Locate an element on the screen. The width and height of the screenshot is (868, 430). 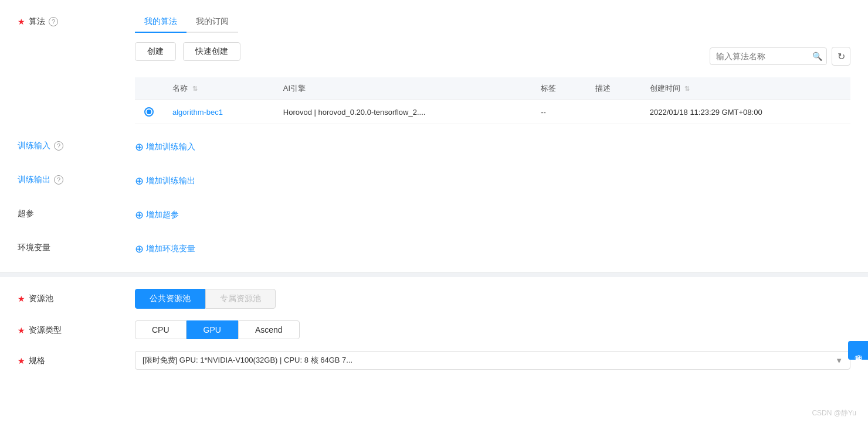
resource-type-content: CPU GPU Ascend is located at coordinates (493, 330).